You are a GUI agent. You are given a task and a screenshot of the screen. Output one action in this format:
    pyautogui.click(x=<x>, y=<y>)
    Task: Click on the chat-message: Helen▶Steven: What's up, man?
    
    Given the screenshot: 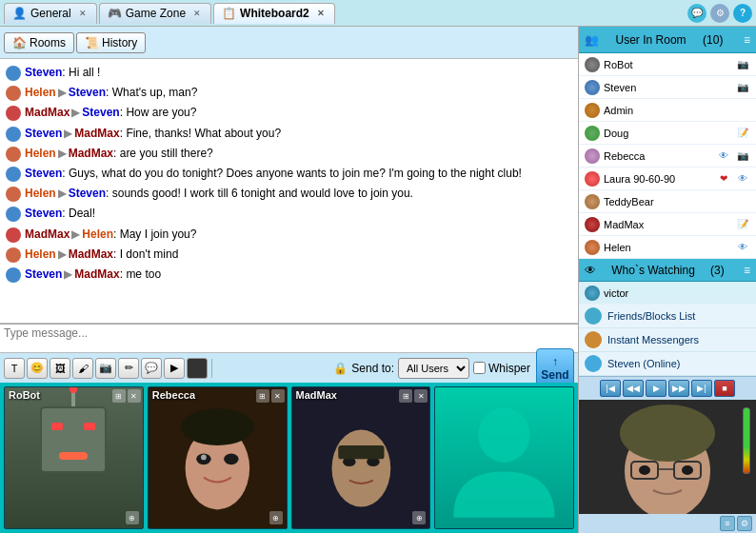 What is the action you would take?
    pyautogui.click(x=289, y=93)
    